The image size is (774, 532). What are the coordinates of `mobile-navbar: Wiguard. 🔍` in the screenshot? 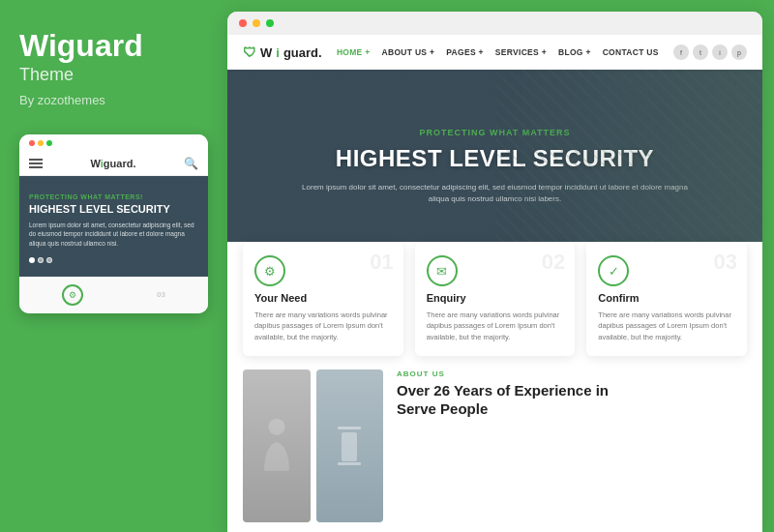 It's located at (114, 164).